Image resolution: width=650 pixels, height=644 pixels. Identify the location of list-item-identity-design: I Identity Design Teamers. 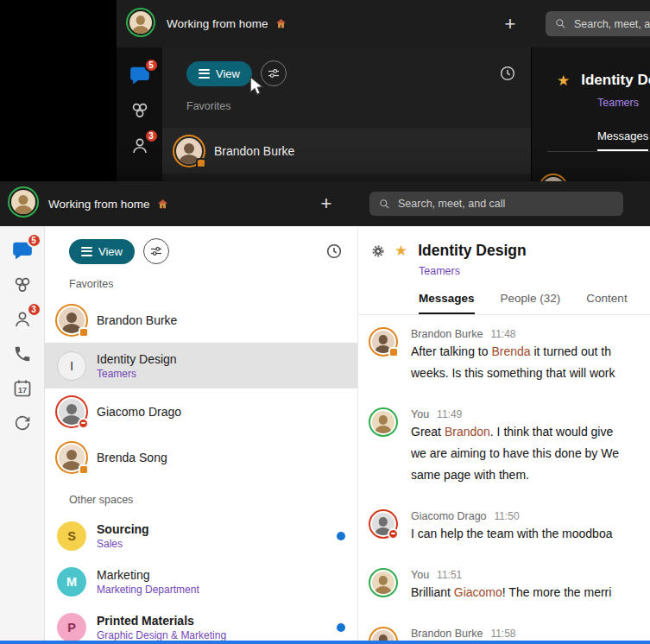
(201, 366).